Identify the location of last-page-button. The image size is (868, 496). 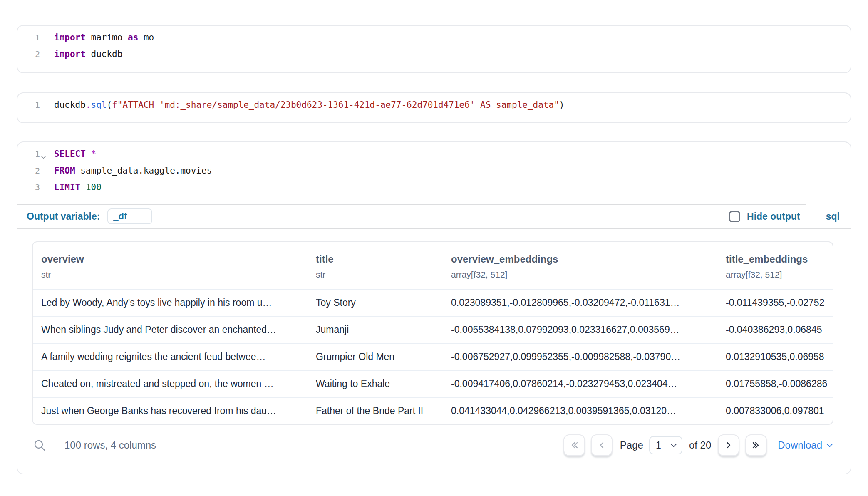
(756, 445).